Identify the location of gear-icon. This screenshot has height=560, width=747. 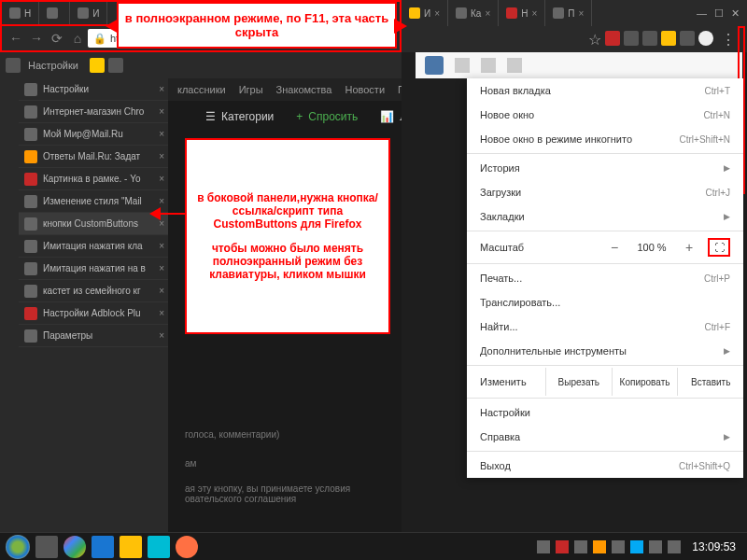
(31, 336).